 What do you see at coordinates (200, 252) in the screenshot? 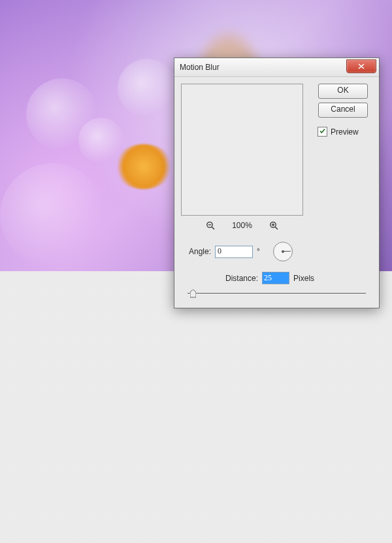
I see `angle-label: Angle:` at bounding box center [200, 252].